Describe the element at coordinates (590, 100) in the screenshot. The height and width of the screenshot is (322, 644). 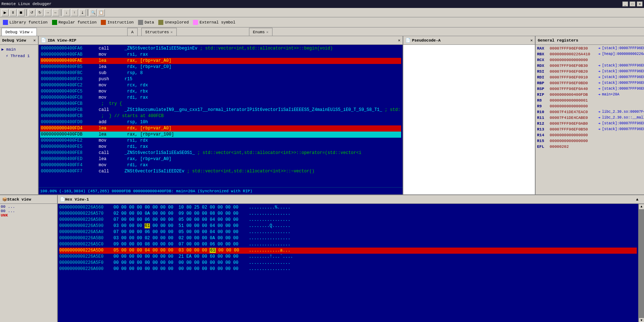
I see `reg-r8: R8 0000000000000001` at that location.